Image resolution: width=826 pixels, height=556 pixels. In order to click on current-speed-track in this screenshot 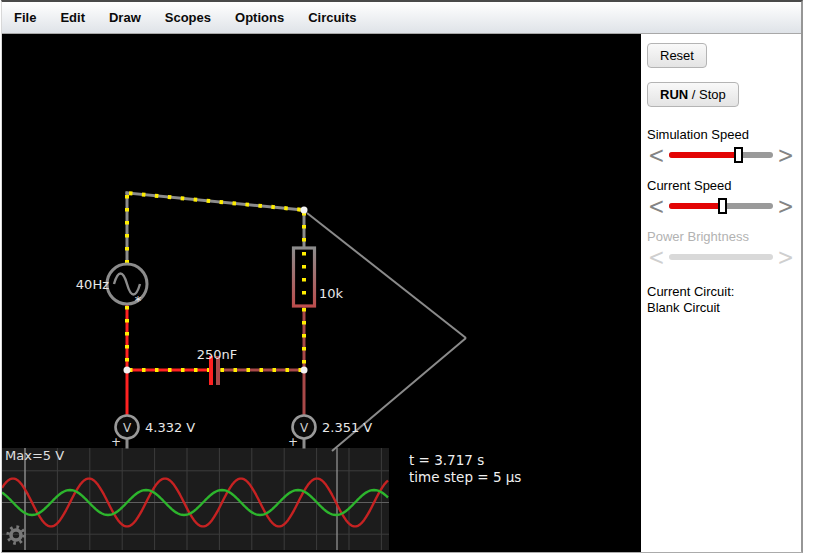, I will do `click(721, 206)`.